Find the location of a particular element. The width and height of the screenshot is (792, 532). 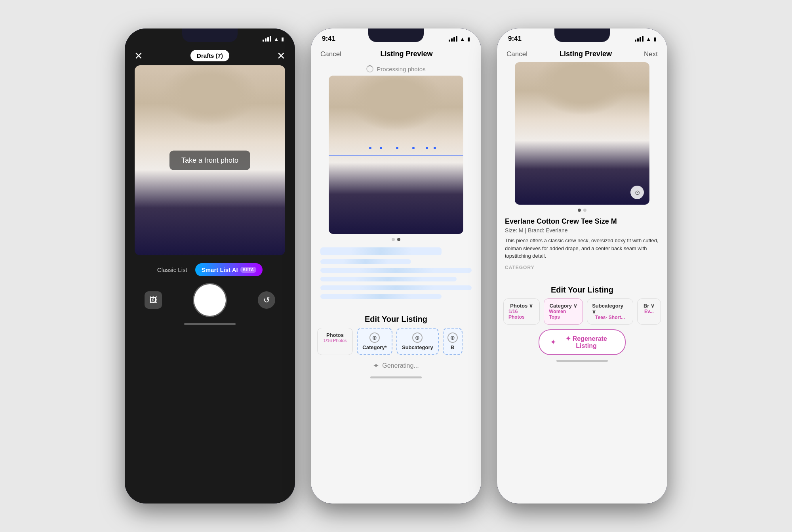

listing-photo-3: ⊙ is located at coordinates (582, 133).